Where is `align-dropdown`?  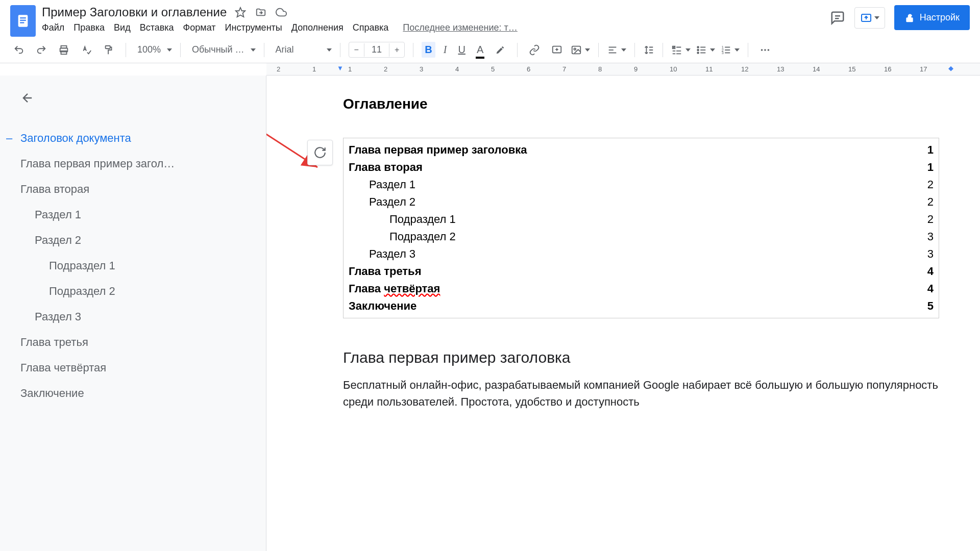 align-dropdown is located at coordinates (617, 50).